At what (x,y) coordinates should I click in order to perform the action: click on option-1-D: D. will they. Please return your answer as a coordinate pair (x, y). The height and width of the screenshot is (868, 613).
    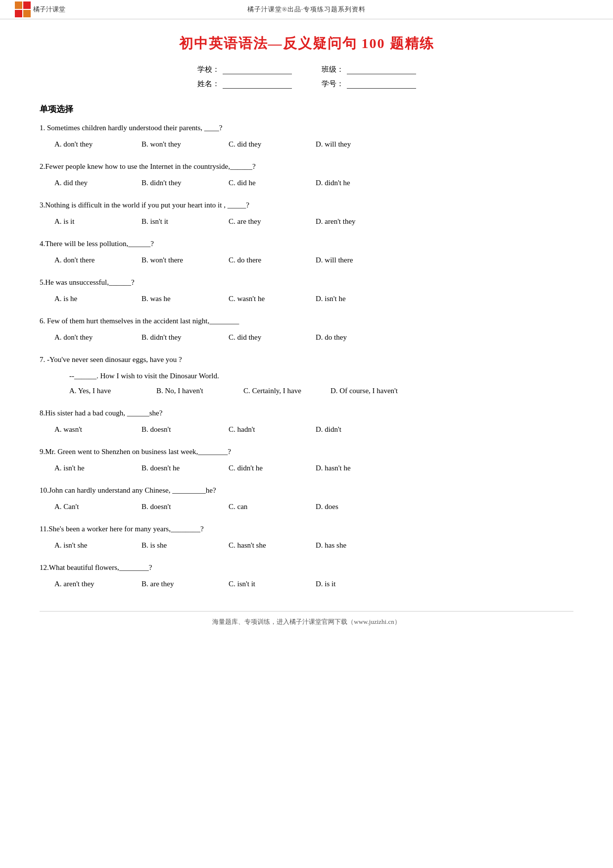
    Looking at the image, I should click on (350, 144).